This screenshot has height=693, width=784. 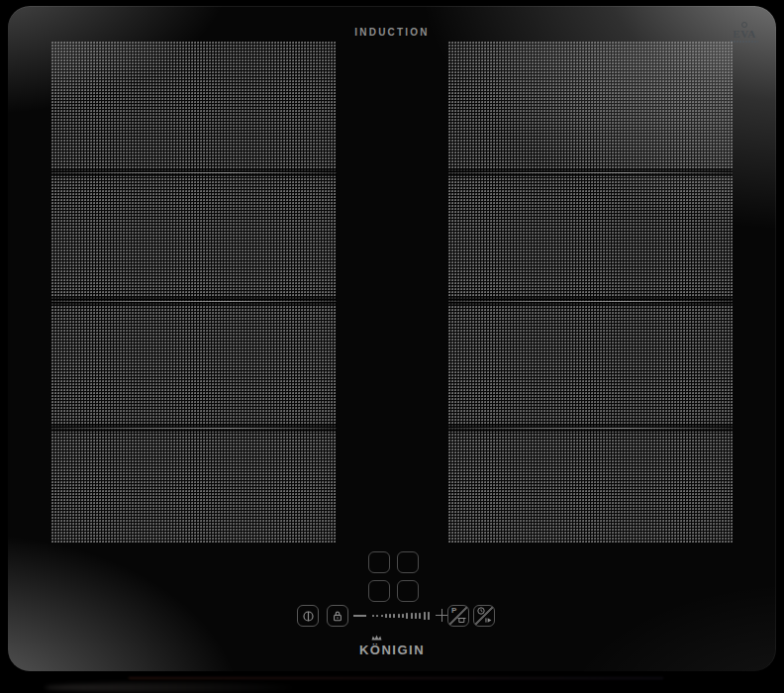 I want to click on logo-tagline-bar, so click(x=744, y=42).